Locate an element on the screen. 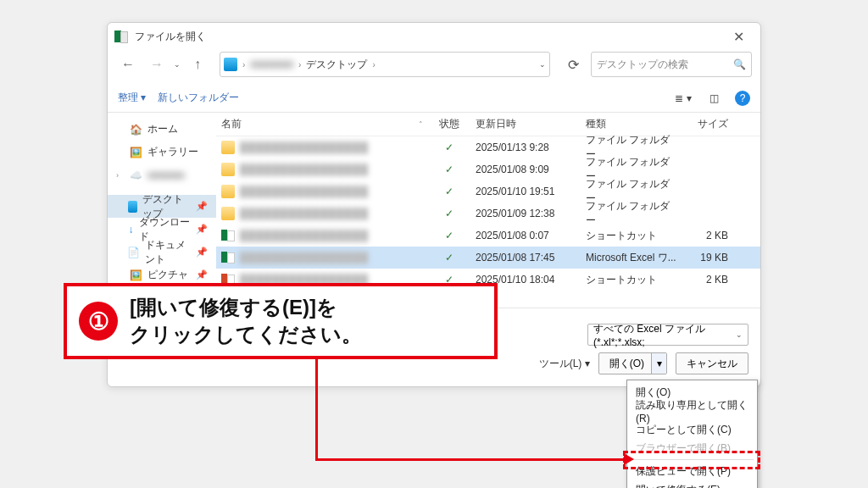  sidebar-item-cloud: ›■■■■■■ is located at coordinates (162, 175).